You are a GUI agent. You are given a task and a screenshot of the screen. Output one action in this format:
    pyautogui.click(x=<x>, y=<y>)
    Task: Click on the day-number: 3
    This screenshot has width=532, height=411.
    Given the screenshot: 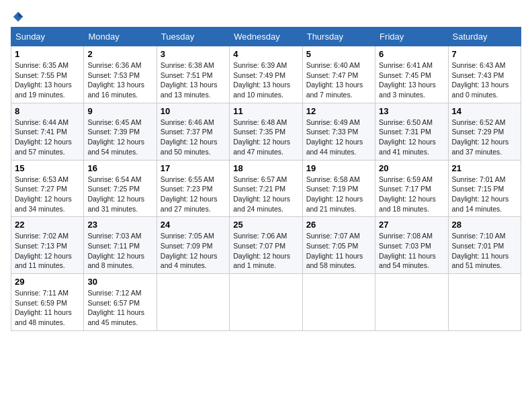 What is the action you would take?
    pyautogui.click(x=193, y=54)
    